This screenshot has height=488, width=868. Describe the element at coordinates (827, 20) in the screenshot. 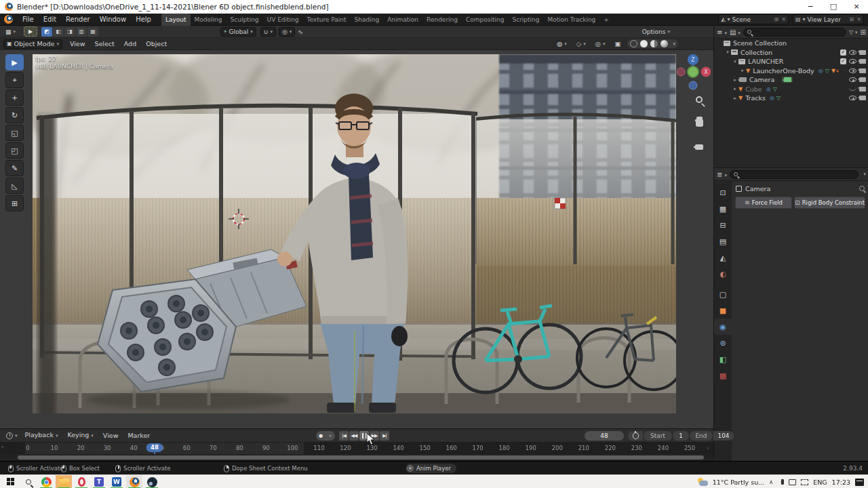

I see `view-layer-name: View Layer` at that location.